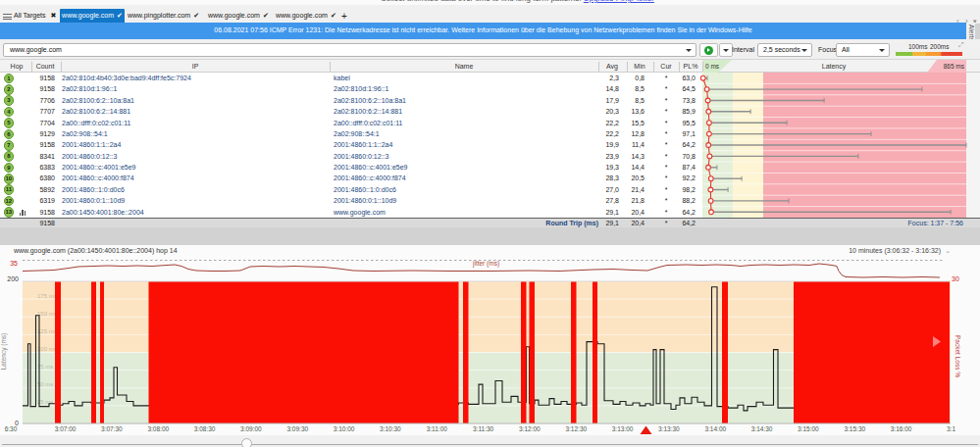 This screenshot has width=980, height=447. What do you see at coordinates (782, 49) in the screenshot?
I see `interval-value: 2,5 seconds` at bounding box center [782, 49].